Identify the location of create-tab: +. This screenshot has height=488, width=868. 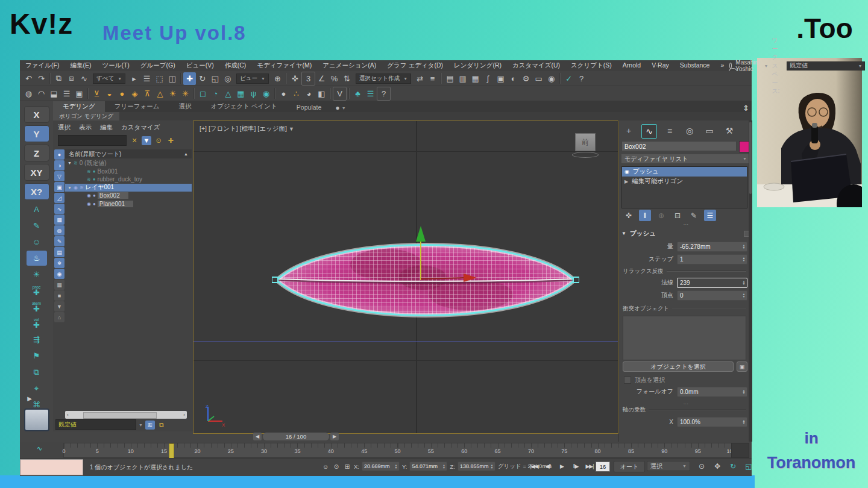
(629, 131).